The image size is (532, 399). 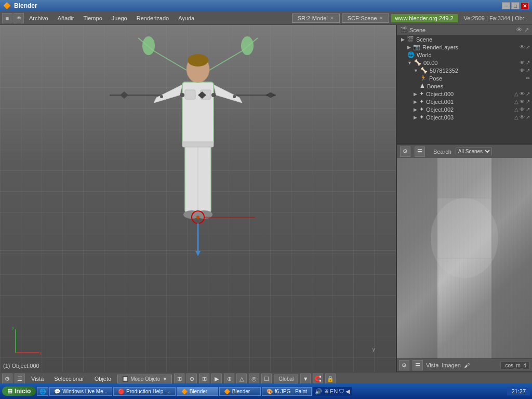 What do you see at coordinates (464, 109) in the screenshot?
I see `outliner-obj002: ▶ ✦ Object.002 △ 👁 ↗` at bounding box center [464, 109].